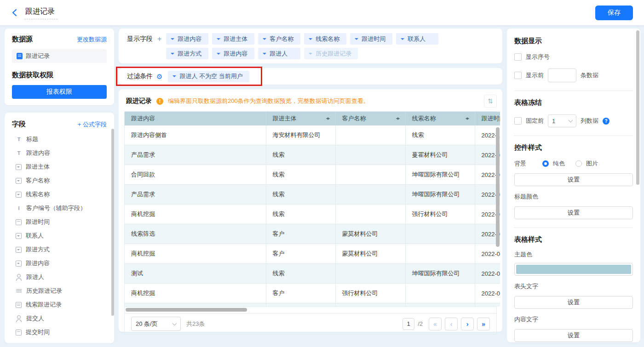  Describe the element at coordinates (574, 319) in the screenshot. I see `content-text-label: 内容文字` at that location.